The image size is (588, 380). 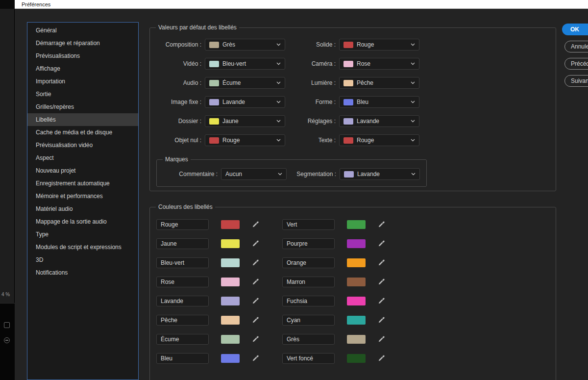 I want to click on sidebar-item: Modules de script et expressions, so click(x=83, y=247).